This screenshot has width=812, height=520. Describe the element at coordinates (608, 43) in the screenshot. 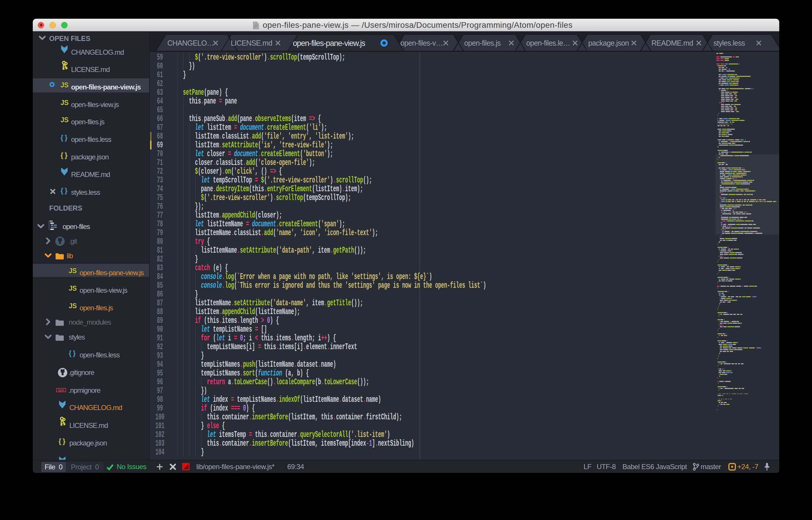

I see `svg-text: package.json` at that location.